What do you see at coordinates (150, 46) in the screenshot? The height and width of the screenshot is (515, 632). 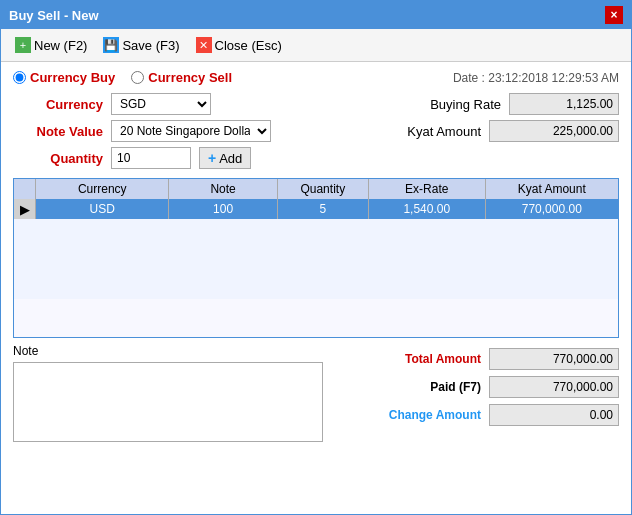 I see `save-label: Save (F3)` at bounding box center [150, 46].